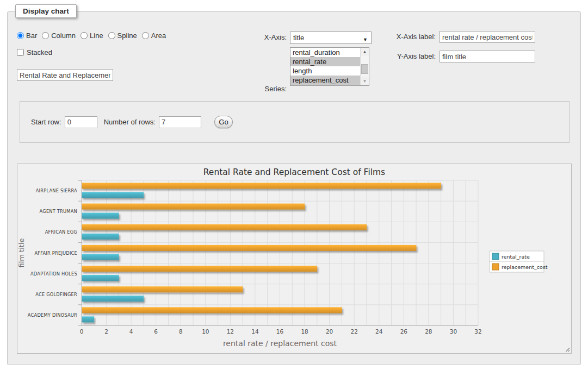  I want to click on x-axis-select: title ▼, so click(331, 38).